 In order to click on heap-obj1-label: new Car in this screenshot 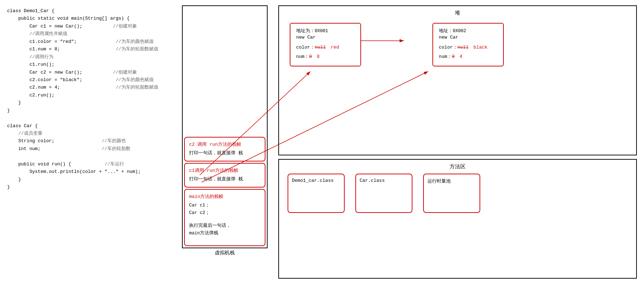, I will do `click(325, 37)`.